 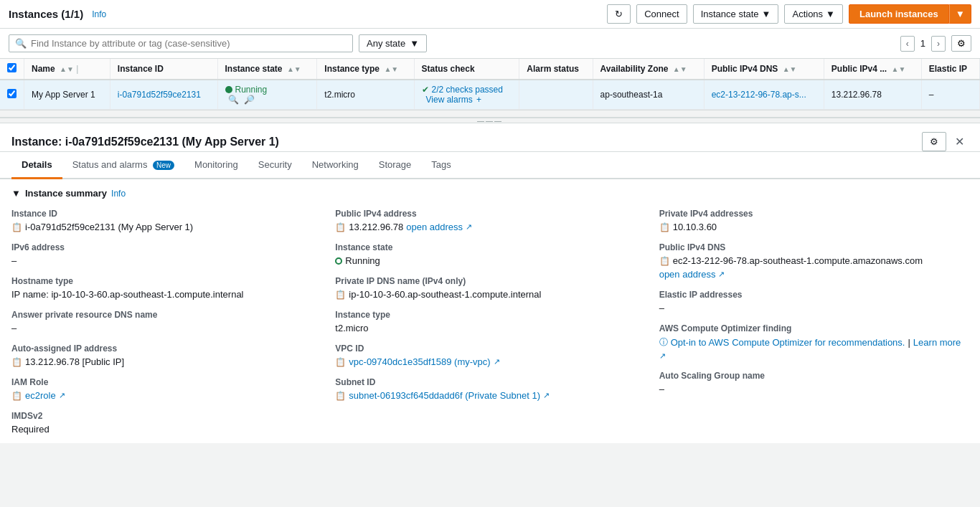 I want to click on summary-col-1: Instance ID 📋 i-0a791d52f59ce2131 (My Ap…, so click(x=166, y=321).